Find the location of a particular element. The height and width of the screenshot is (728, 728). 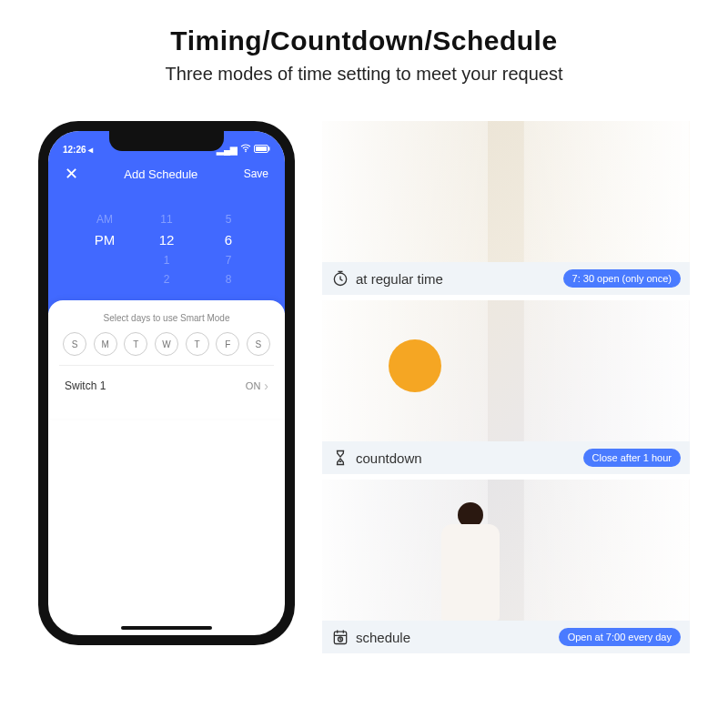

day-sun: S is located at coordinates (75, 344).